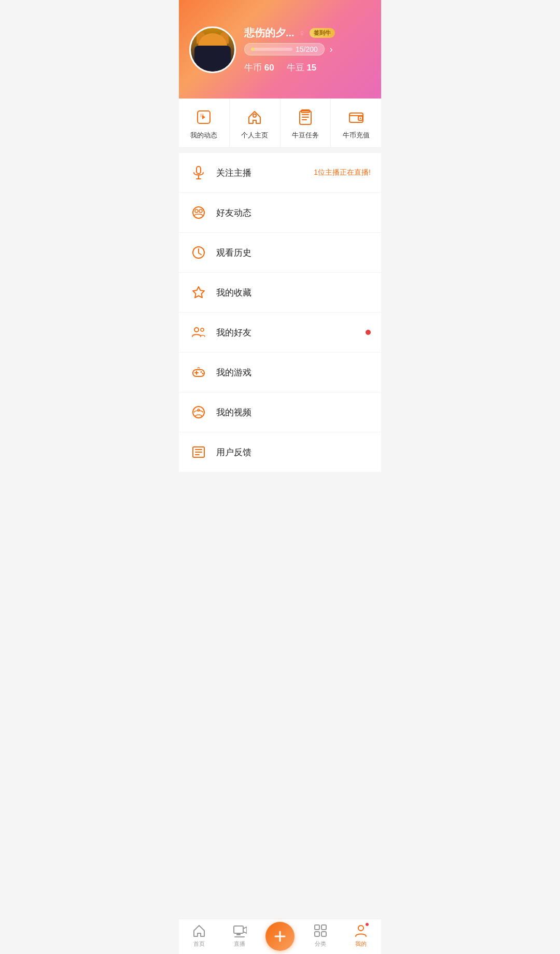 This screenshot has width=560, height=954. Describe the element at coordinates (307, 49) in the screenshot. I see `level-text: 15/200` at that location.